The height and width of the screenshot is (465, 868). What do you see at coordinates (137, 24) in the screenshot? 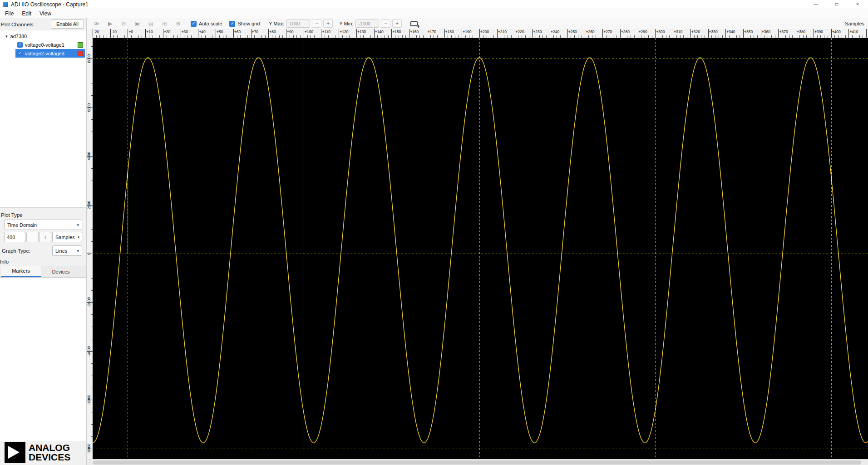
I see `toolbar-icons: ≫▶⊙▣▤⊞⊕` at bounding box center [137, 24].